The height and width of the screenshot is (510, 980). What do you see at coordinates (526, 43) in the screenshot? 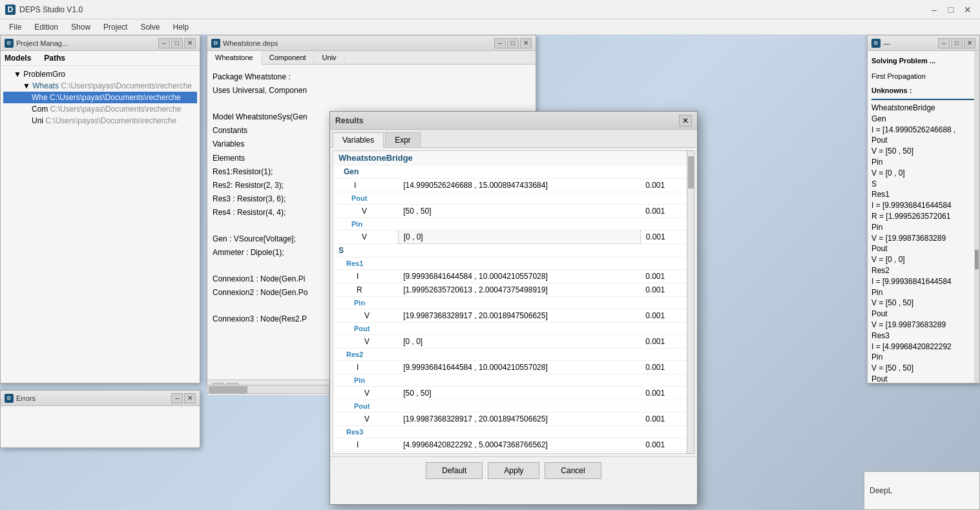
I see `wheatstone-close-btn: ✕` at bounding box center [526, 43].